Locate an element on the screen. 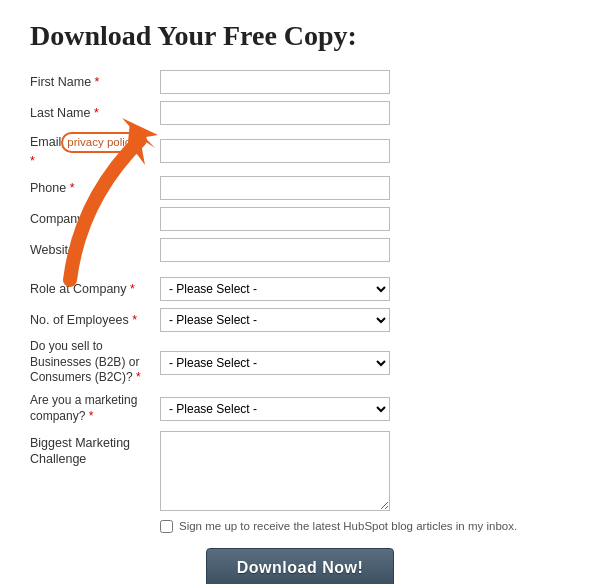 The width and height of the screenshot is (600, 584). newsletter-checkbox is located at coordinates (166, 526).